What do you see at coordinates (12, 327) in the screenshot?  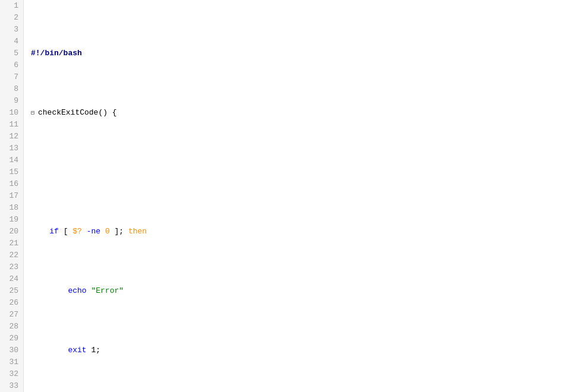 I see `line-num-28: 28` at bounding box center [12, 327].